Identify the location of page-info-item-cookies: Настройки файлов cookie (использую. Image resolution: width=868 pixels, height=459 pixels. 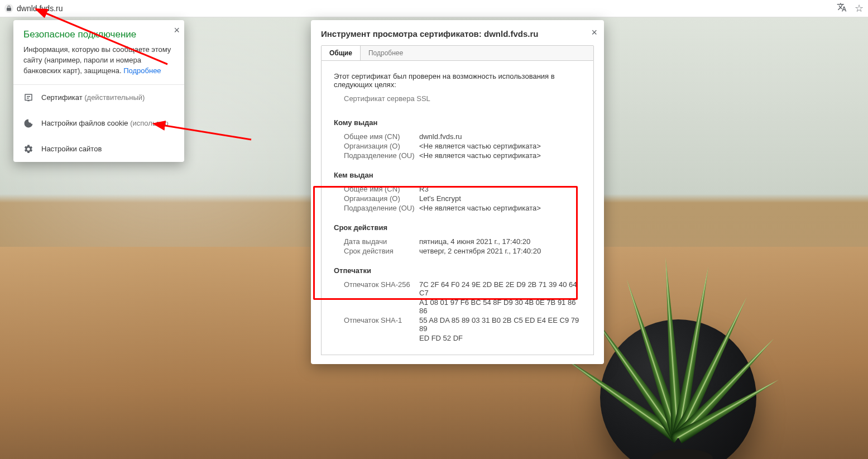
(99, 123).